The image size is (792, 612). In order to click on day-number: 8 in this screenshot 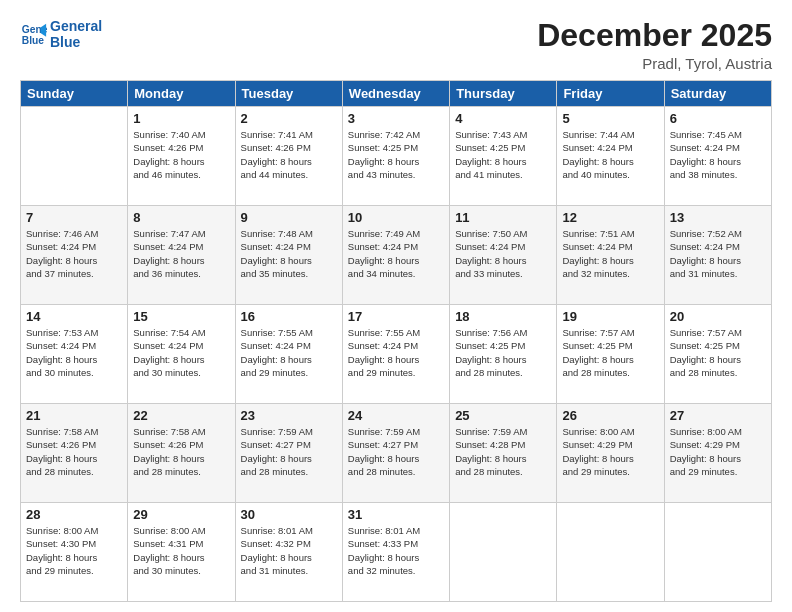, I will do `click(181, 218)`.